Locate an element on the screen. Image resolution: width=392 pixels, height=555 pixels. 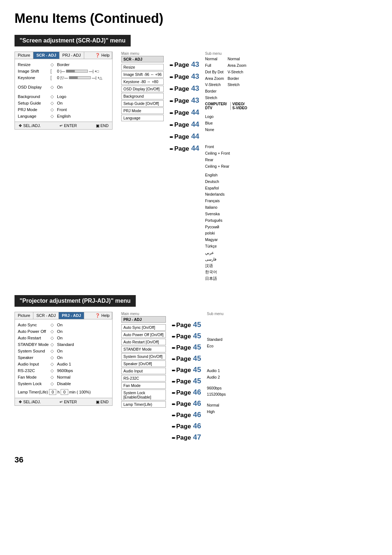
standby-list: Standard Eco is located at coordinates (216, 343).